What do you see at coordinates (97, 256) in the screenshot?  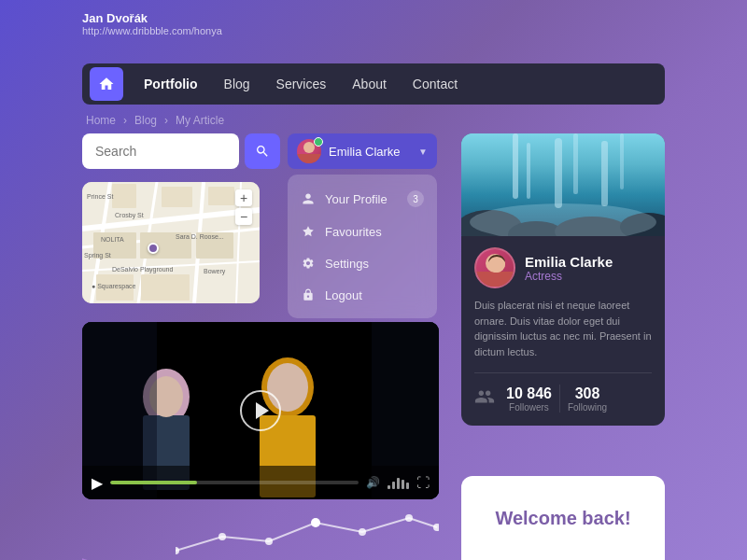 I see `map-label-spring: Spring St` at bounding box center [97, 256].